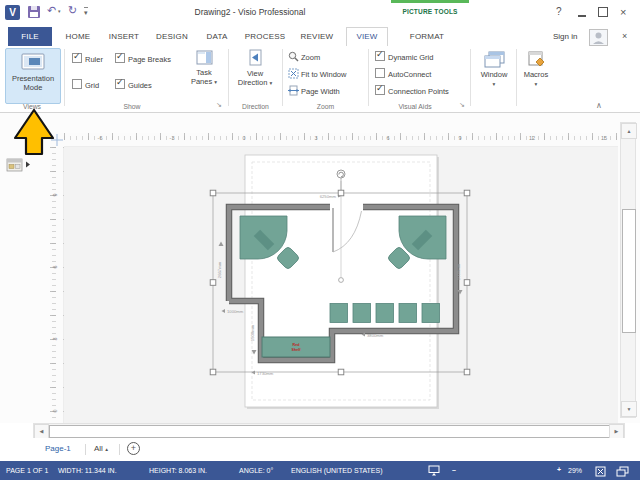 The height and width of the screenshot is (480, 640). I want to click on scroll-right-icon: ▶, so click(616, 432).